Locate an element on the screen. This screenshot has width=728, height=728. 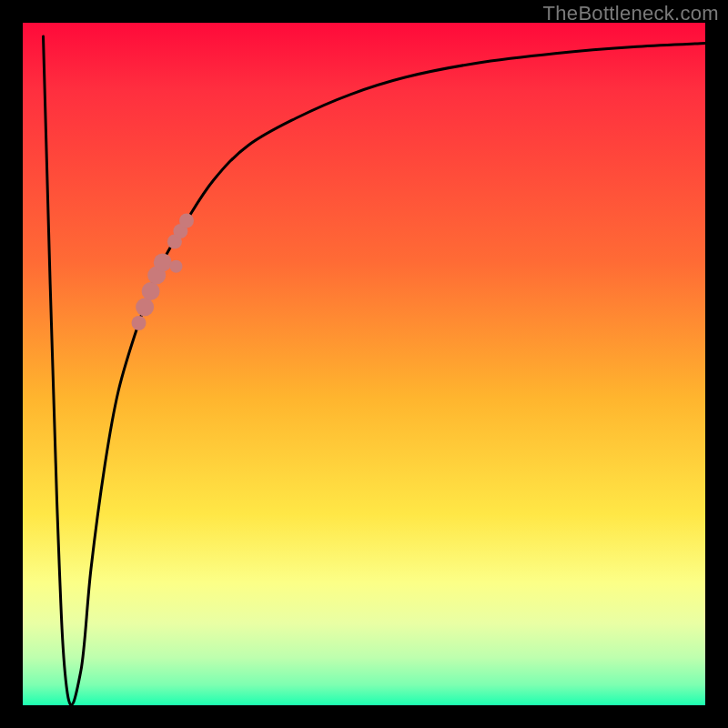
watermark-text: TheBottleneck.com is located at coordinates (632, 14).